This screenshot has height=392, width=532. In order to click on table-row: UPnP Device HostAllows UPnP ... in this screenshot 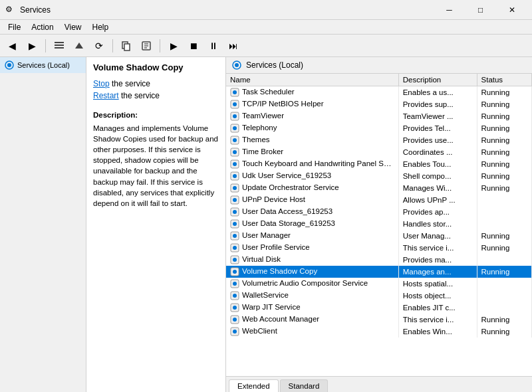, I will do `click(379, 200)`.